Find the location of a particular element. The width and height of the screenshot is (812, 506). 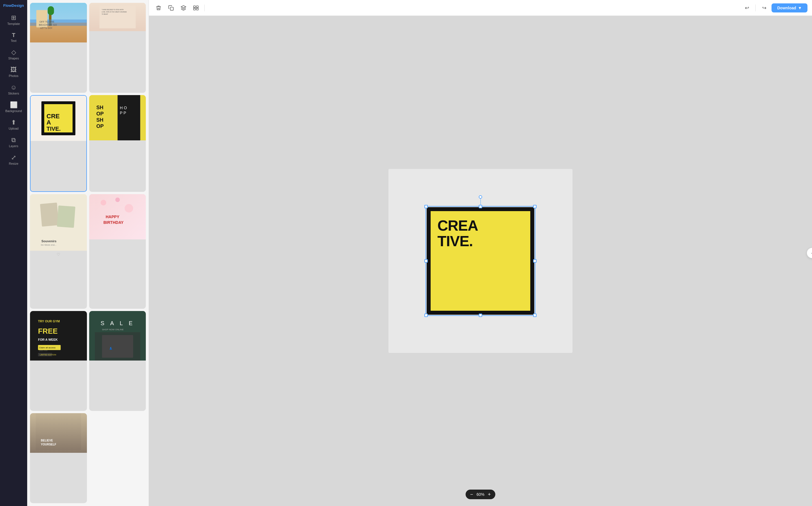

duplicate-button is located at coordinates (171, 8).